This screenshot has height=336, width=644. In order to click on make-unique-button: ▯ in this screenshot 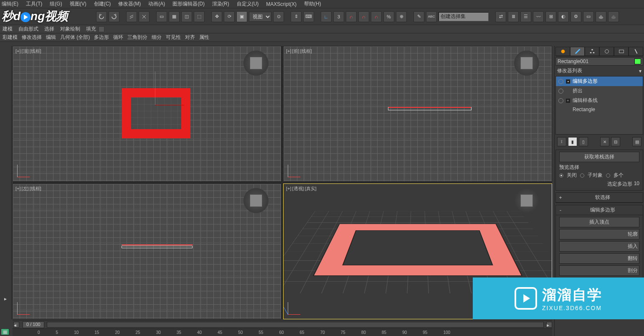, I will do `click(583, 142)`.